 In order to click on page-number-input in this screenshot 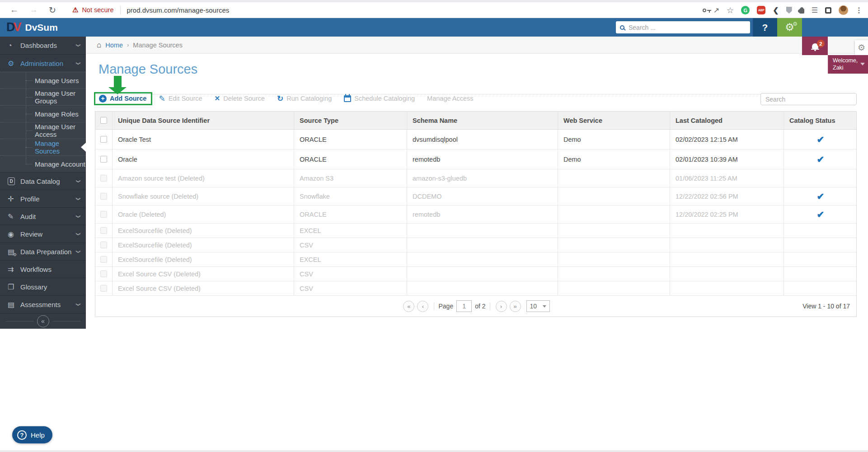, I will do `click(464, 306)`.